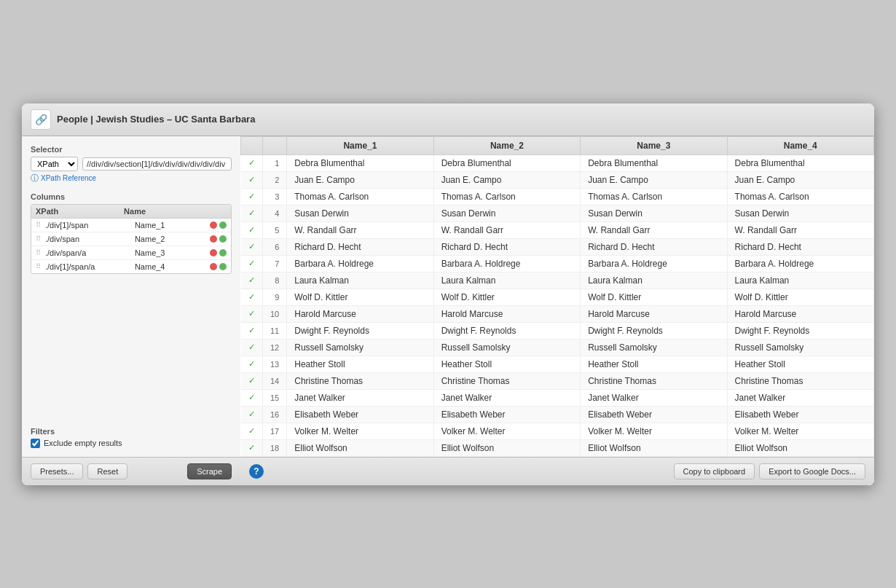 The height and width of the screenshot is (588, 896). What do you see at coordinates (360, 431) in the screenshot?
I see `row-name1: Volker M. Welter` at bounding box center [360, 431].